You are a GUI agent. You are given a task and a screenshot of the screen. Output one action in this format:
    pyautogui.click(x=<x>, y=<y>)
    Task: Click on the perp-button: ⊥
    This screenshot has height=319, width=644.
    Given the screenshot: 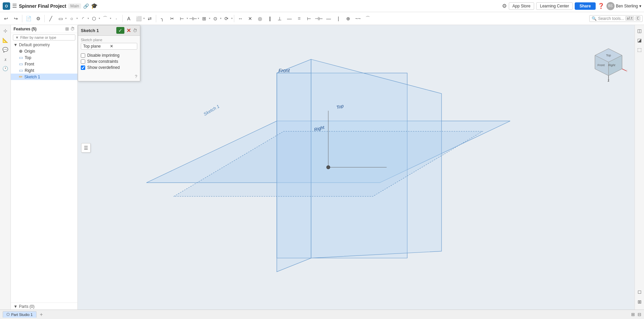 What is the action you would take?
    pyautogui.click(x=280, y=19)
    